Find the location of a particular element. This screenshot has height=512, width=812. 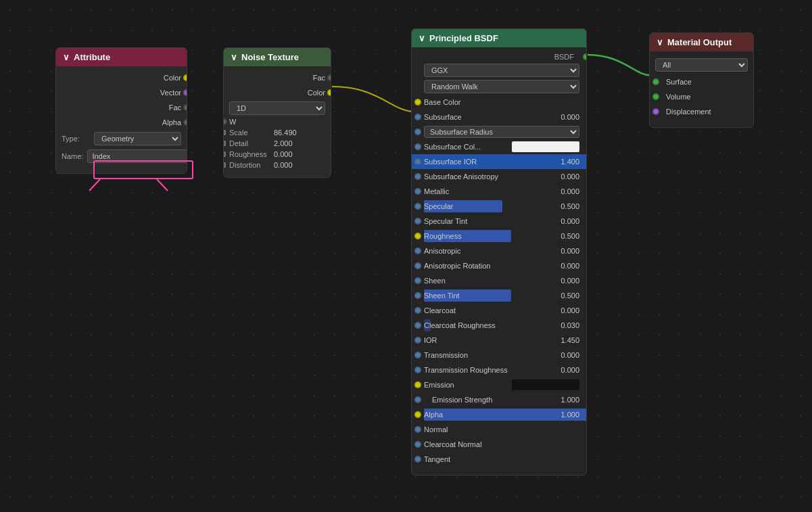

noise-distortion-socket is located at coordinates (224, 165).